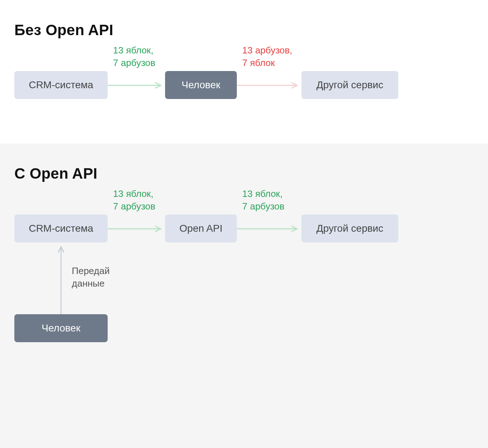 This screenshot has width=488, height=448. Describe the element at coordinates (61, 278) in the screenshot. I see `arrow-human-to-crm` at that location.